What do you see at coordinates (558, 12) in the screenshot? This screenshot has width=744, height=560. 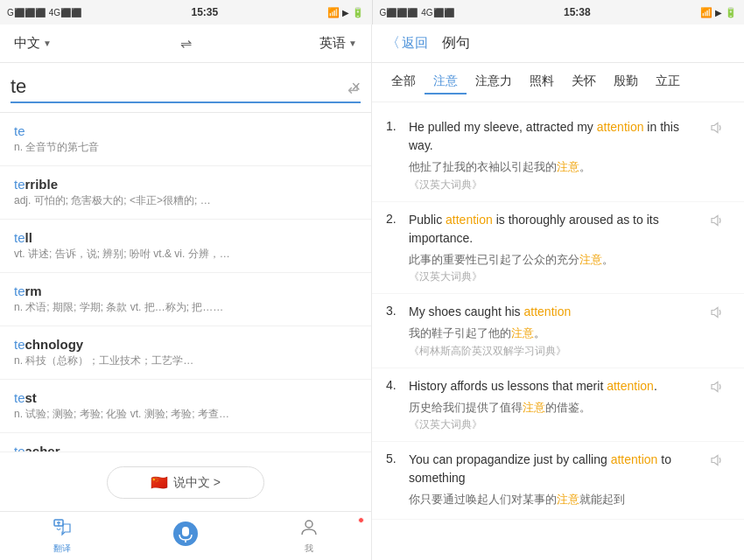 I see `right-status-bar: G⬛⬛⬛ 4G⬛⬛ 15:38 📶 ▶ 🔋` at bounding box center [558, 12].